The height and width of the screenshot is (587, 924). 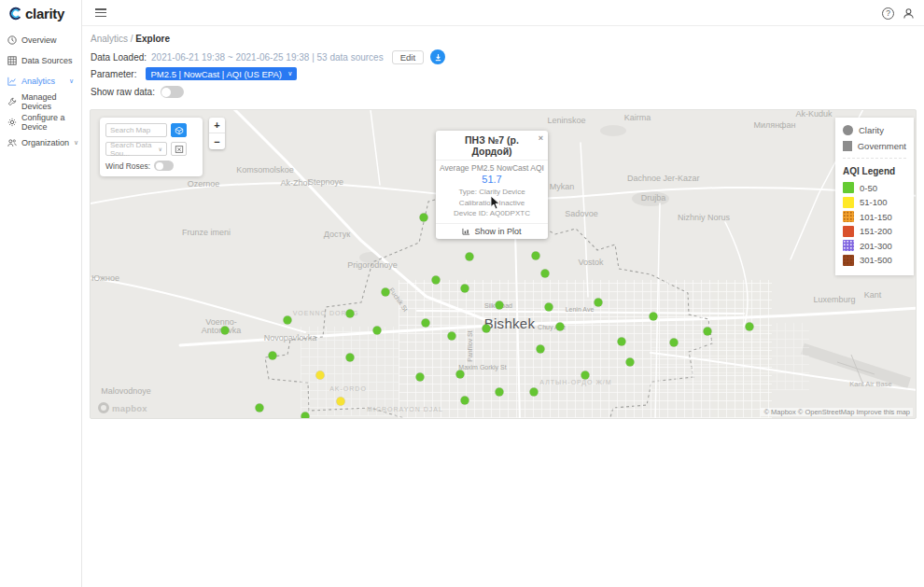 I want to click on aqi-legend-item: 301-500, so click(x=875, y=260).